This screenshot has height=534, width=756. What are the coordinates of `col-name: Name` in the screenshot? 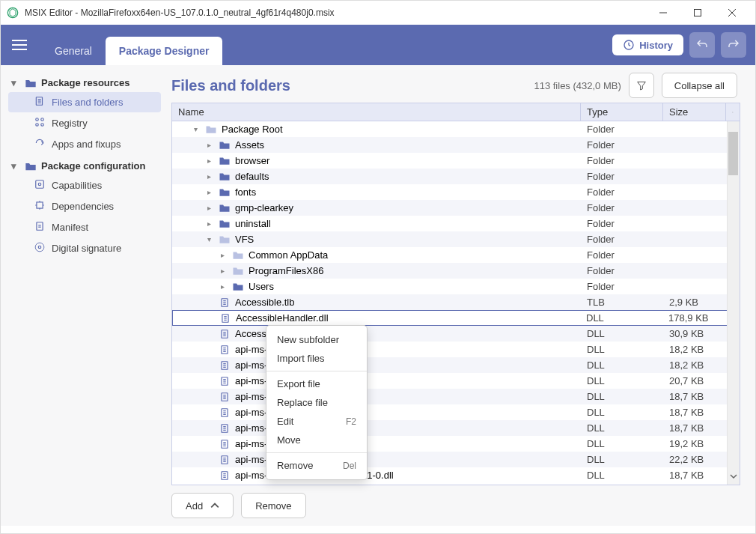 It's located at (377, 112).